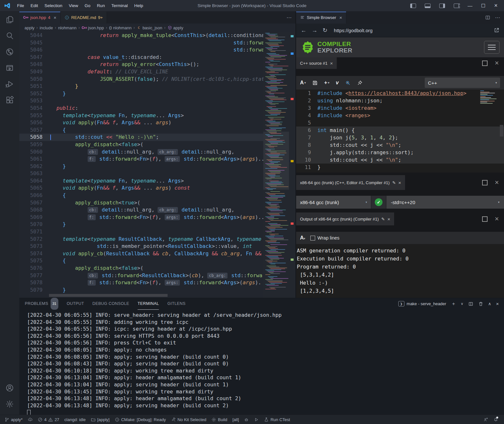  What do you see at coordinates (150, 28) in the screenshot?
I see `breadcrumb-item: basic_json` at bounding box center [150, 28].